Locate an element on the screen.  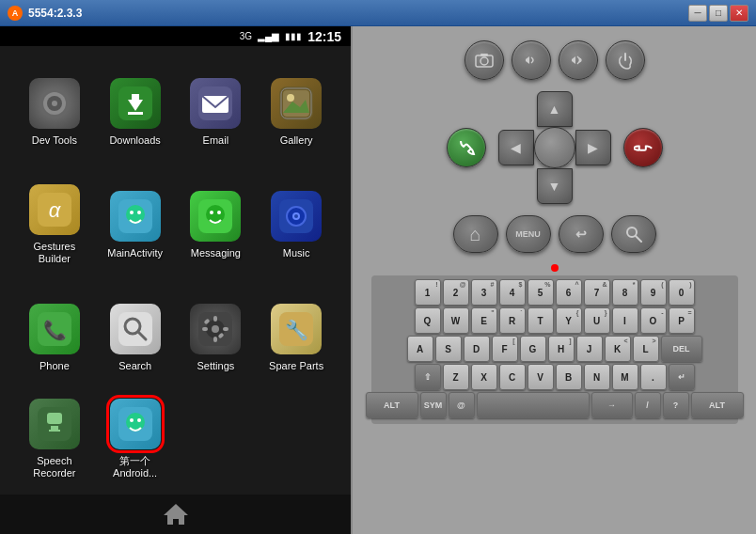
key-y: Y{ is located at coordinates (569, 321).